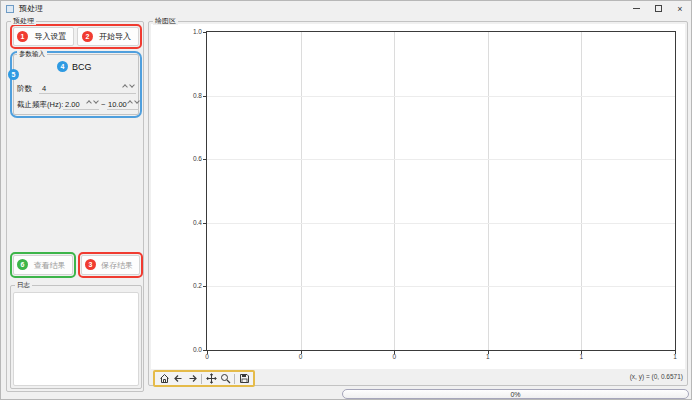 The height and width of the screenshot is (400, 692). What do you see at coordinates (72, 104) in the screenshot?
I see `cutoff-low-value: 2.00` at bounding box center [72, 104].